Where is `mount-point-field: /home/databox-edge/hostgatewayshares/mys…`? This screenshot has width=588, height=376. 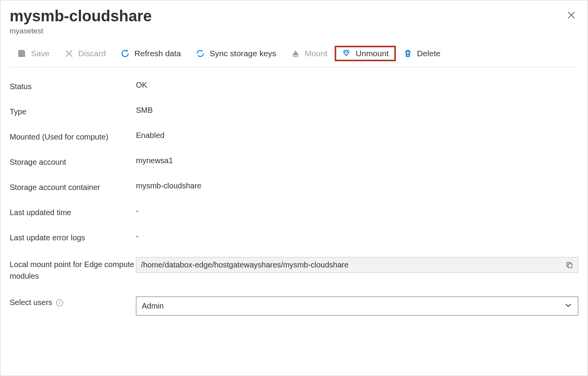
mount-point-field: /home/databox-edge/hostgatewayshares/mys… is located at coordinates (357, 265).